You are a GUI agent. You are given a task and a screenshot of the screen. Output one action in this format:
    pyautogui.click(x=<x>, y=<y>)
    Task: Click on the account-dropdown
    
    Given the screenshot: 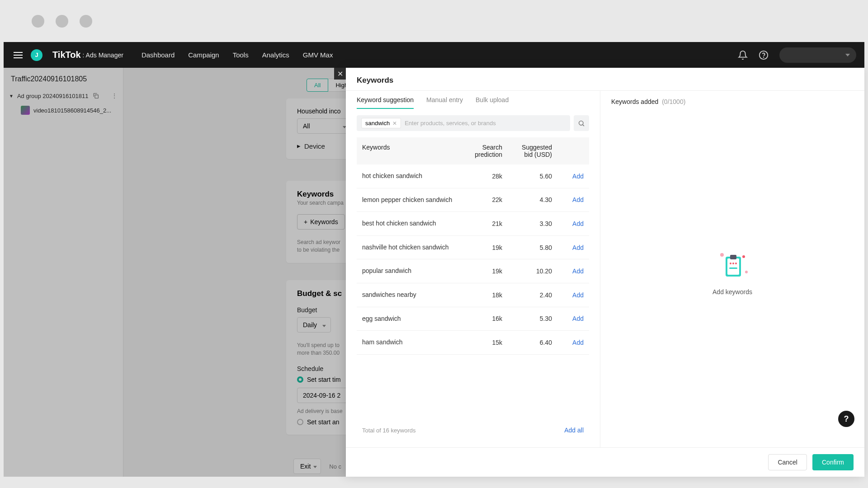 What is the action you would take?
    pyautogui.click(x=818, y=55)
    